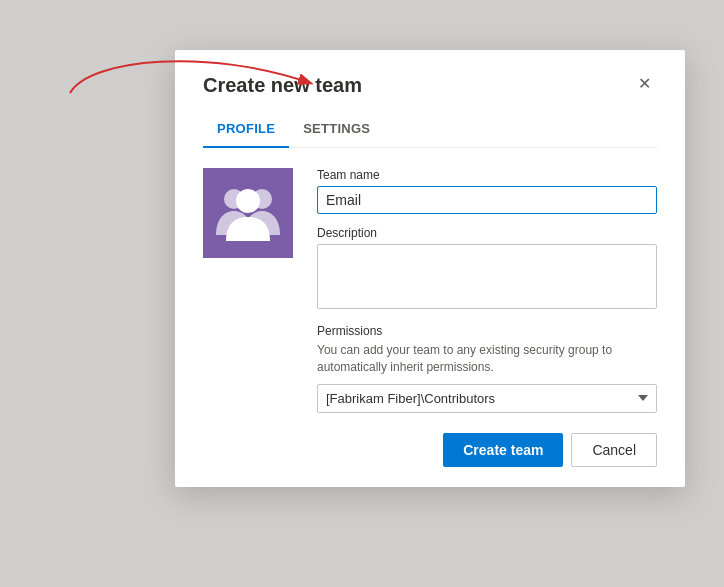 This screenshot has width=724, height=587. What do you see at coordinates (246, 130) in the screenshot?
I see `tab-profile: PROFILE` at bounding box center [246, 130].